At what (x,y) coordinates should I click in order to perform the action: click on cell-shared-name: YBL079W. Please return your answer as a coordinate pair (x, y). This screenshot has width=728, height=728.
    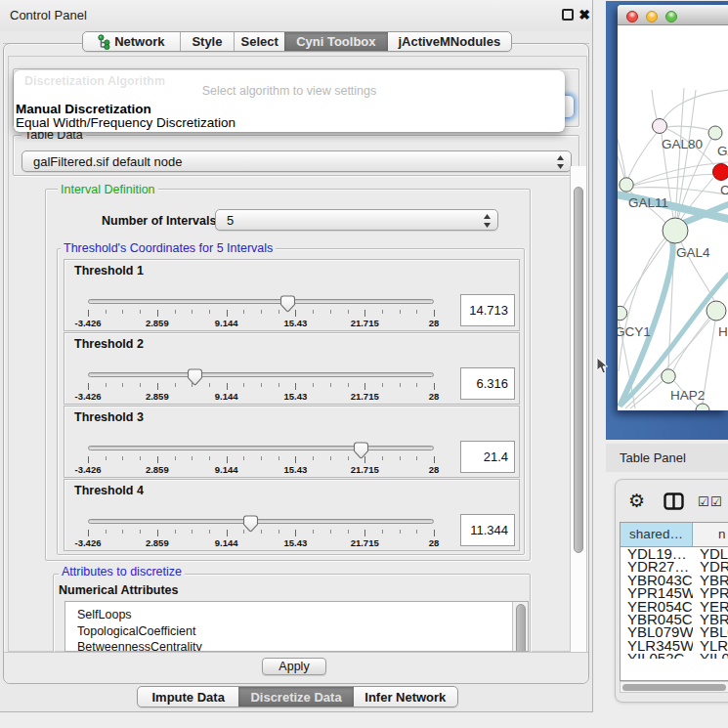
    Looking at the image, I should click on (657, 631).